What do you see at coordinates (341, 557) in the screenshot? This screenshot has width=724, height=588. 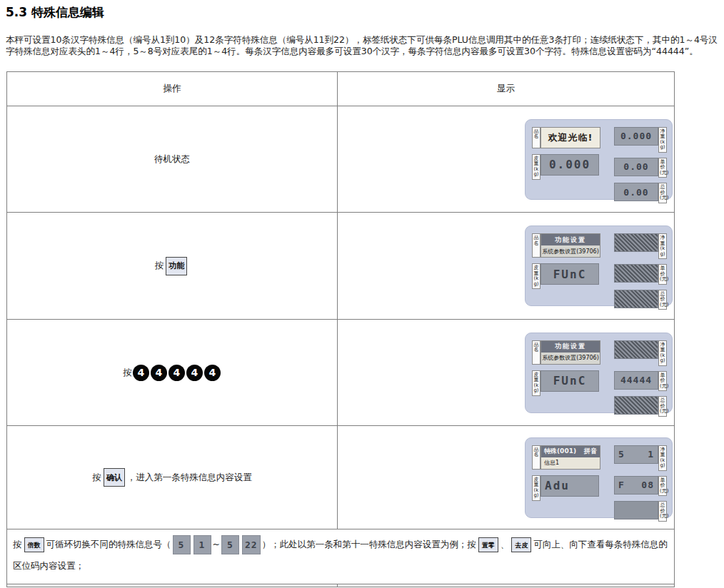 I see `table-footer-row: 按倍数可循环切换不同的特殊信息号（51~522）；此处以第一条和第十一特殊信息内…` at bounding box center [341, 557].